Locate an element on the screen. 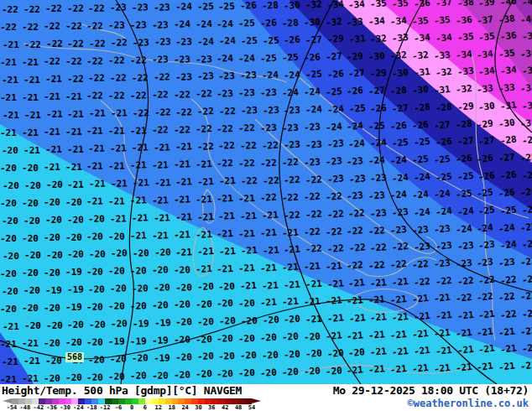 Image resolution: width=532 pixels, height=411 pixels. copyright-link: ©weatheronline.co.uk is located at coordinates (468, 403).